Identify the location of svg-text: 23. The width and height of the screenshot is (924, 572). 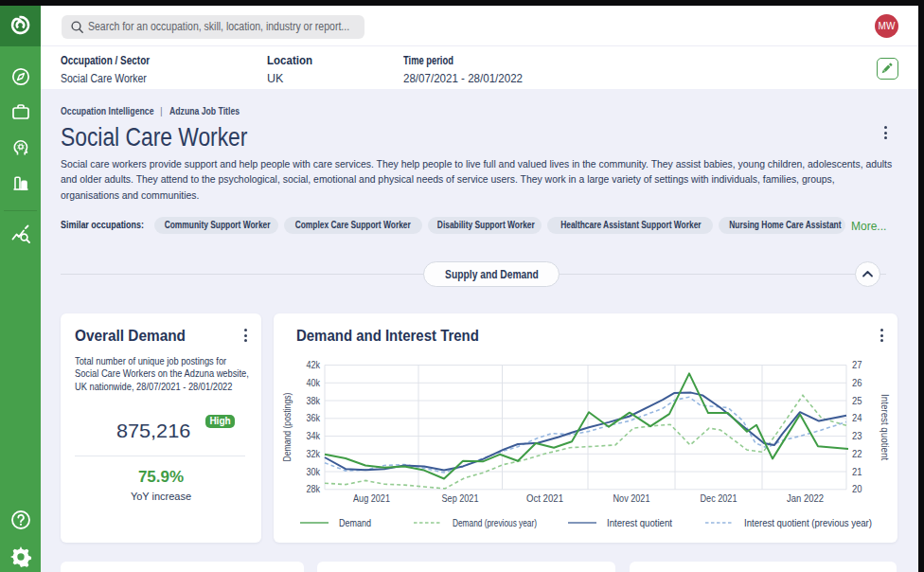
(858, 436).